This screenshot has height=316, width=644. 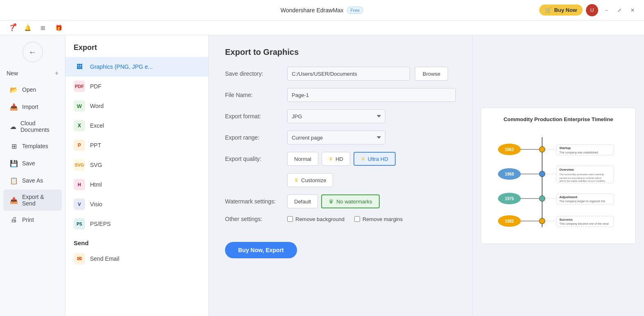 I want to click on export-item-pseps: PS PS/EPS, so click(x=137, y=224).